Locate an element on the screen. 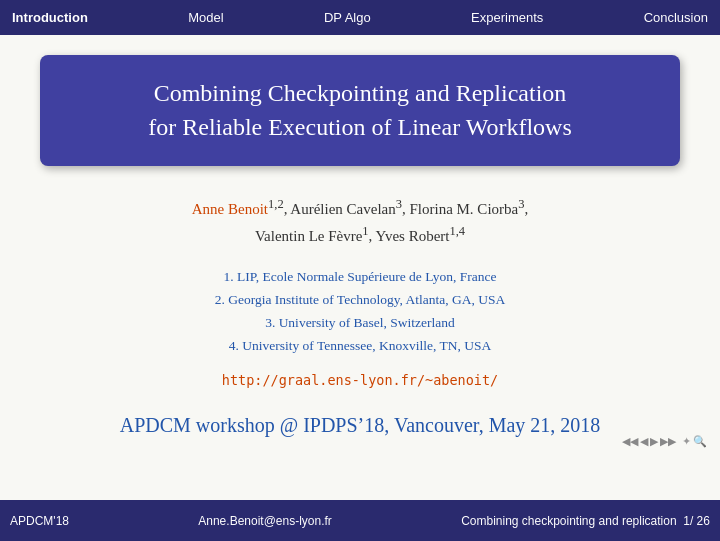  cavelan-affil: 3 is located at coordinates (399, 204).